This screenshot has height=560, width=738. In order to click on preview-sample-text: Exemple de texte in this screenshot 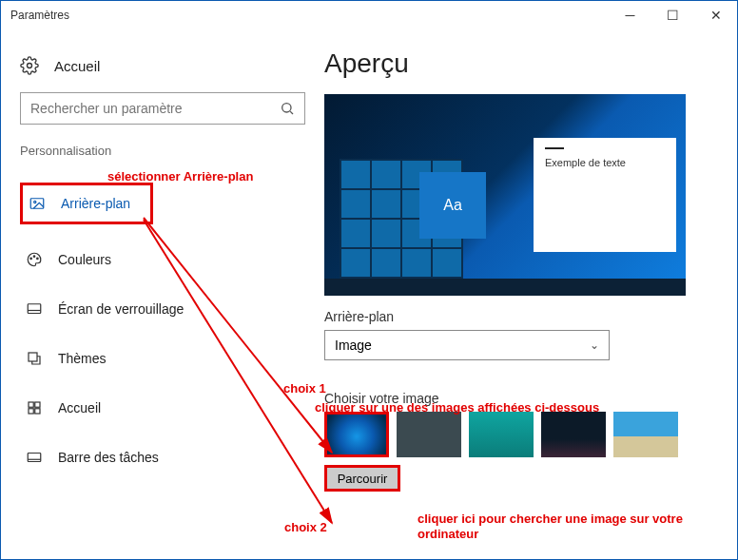, I will do `click(586, 163)`.